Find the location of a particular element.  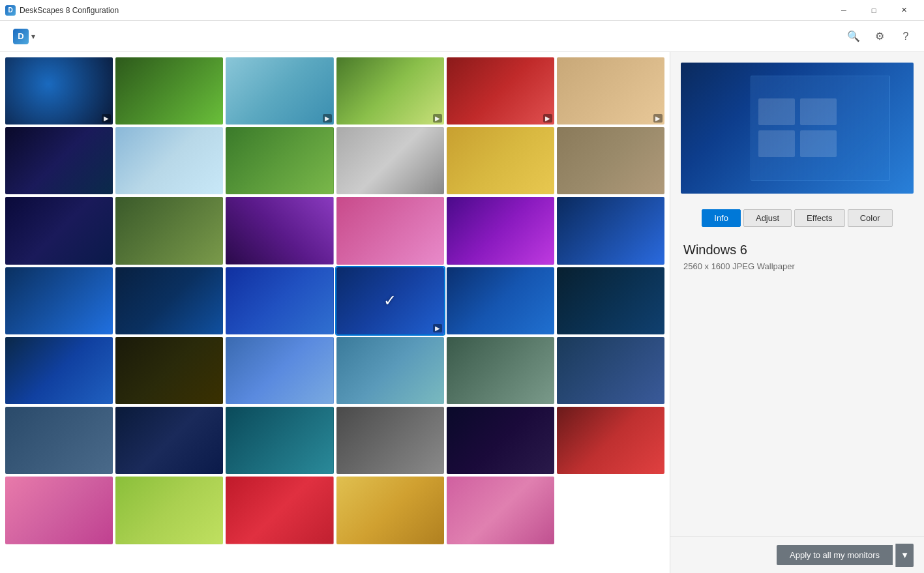

help-button: ? is located at coordinates (906, 37).